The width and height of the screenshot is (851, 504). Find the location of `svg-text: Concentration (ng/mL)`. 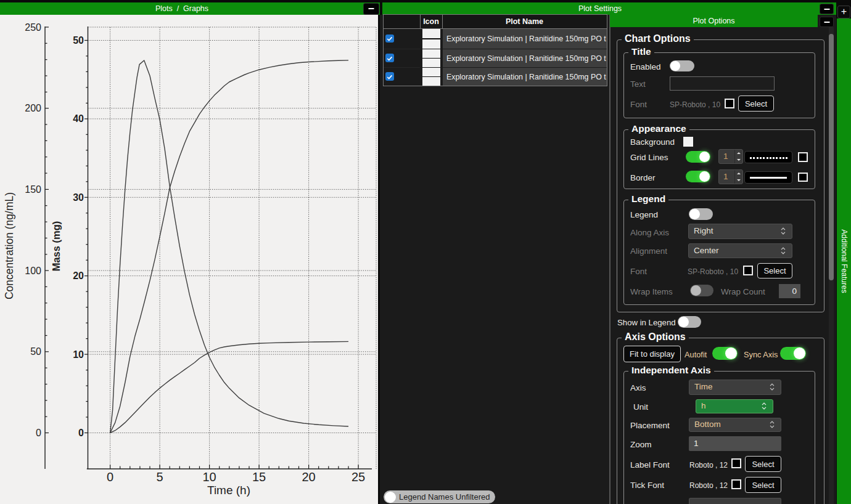

svg-text: Concentration (ng/mL) is located at coordinates (9, 246).